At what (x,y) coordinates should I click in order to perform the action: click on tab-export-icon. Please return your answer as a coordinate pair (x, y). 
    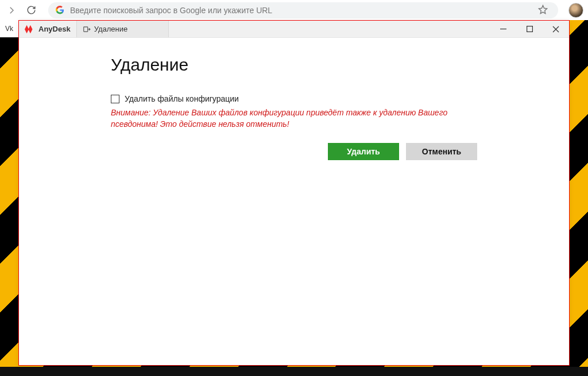
    Looking at the image, I should click on (87, 29).